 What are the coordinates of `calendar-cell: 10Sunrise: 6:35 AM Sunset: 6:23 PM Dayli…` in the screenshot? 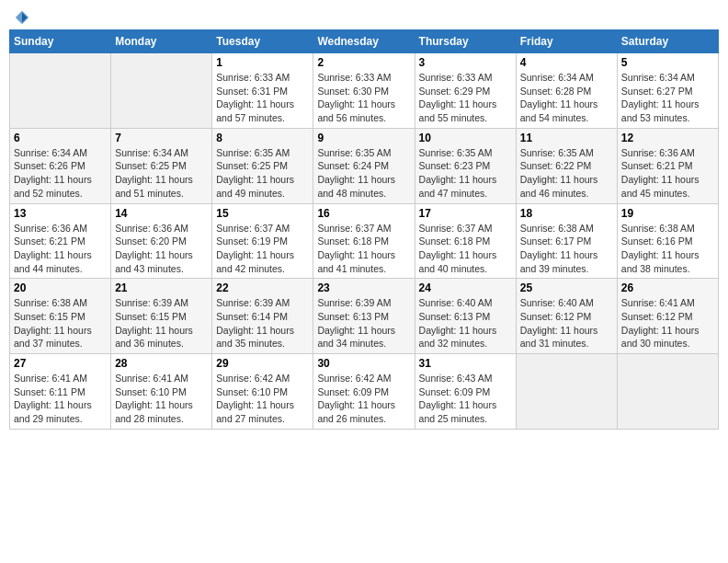 It's located at (465, 166).